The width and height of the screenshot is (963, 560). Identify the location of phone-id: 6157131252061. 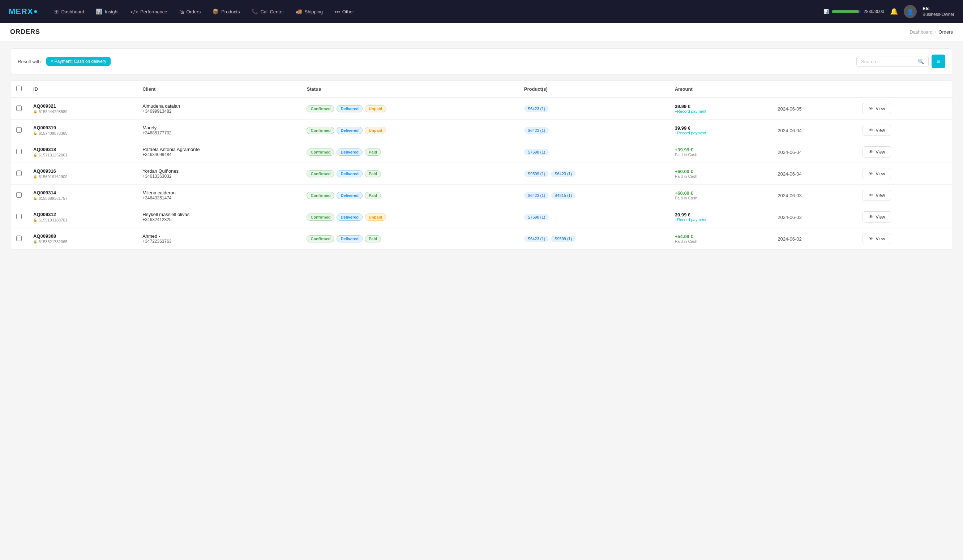
(53, 155).